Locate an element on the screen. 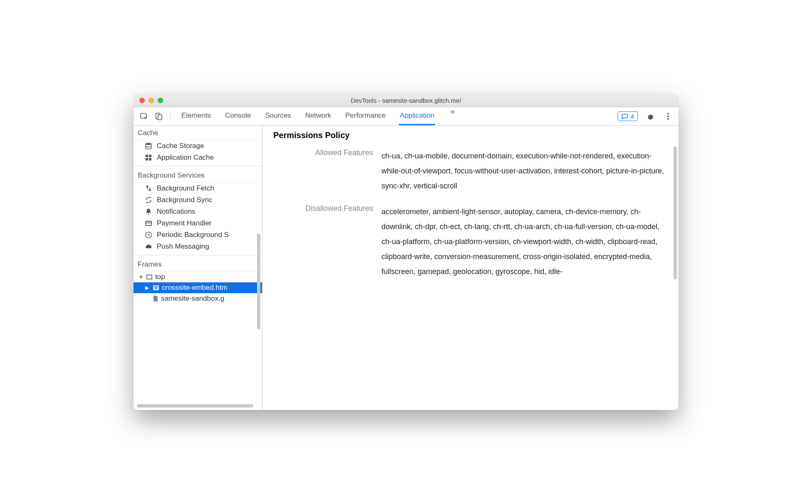 This screenshot has height=504, width=812. tree-arrow-icon: ▼ is located at coordinates (141, 277).